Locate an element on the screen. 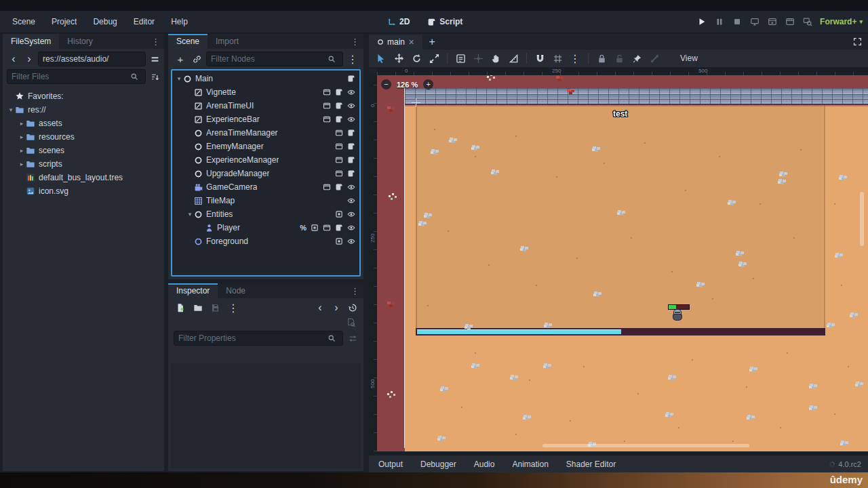  bottom-panel-animation: Animation is located at coordinates (530, 464).